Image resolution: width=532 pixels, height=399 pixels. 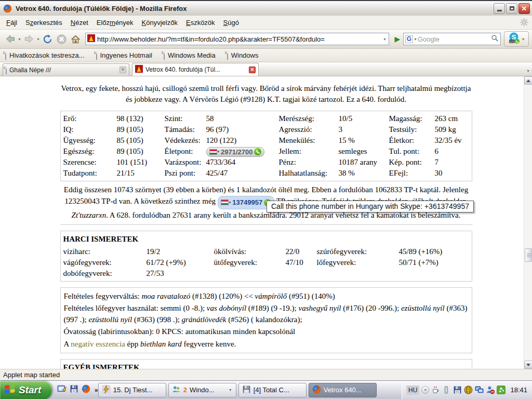 I want to click on stat-value: 58, so click(x=243, y=118).